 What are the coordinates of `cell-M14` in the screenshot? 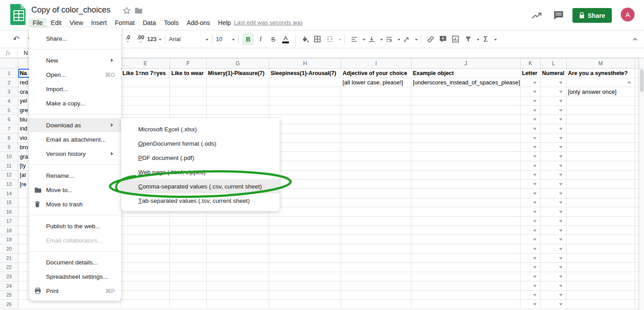 It's located at (601, 194).